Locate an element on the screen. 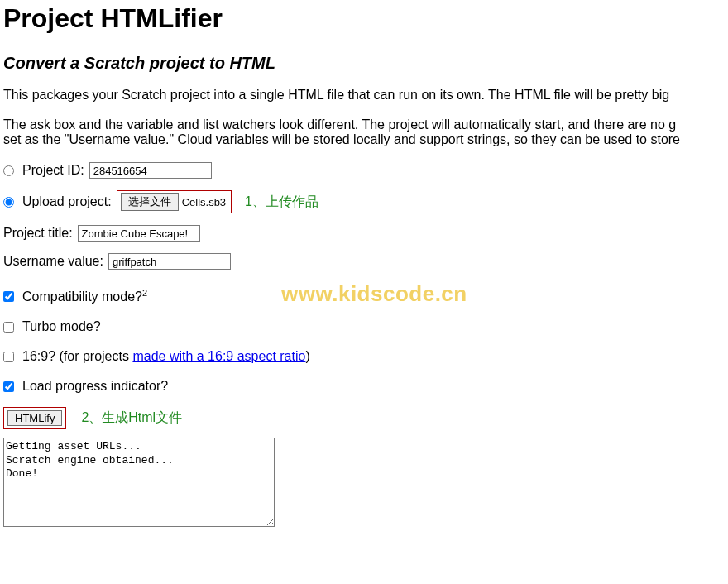 The height and width of the screenshot is (584, 728). htmlify-annotation: 2、生成Html文件 is located at coordinates (132, 419).